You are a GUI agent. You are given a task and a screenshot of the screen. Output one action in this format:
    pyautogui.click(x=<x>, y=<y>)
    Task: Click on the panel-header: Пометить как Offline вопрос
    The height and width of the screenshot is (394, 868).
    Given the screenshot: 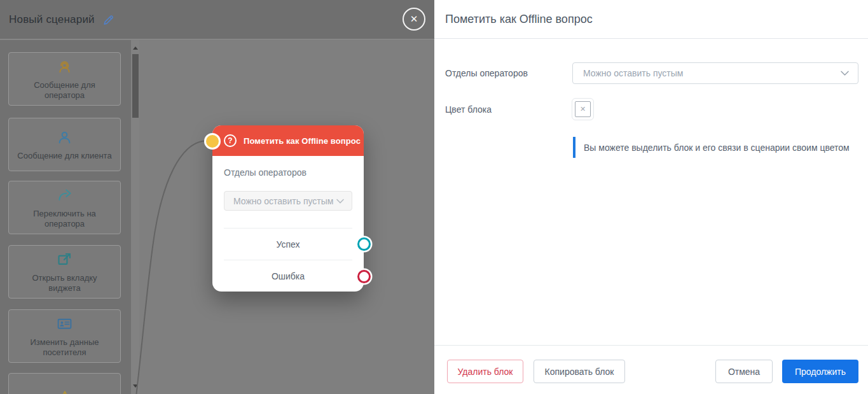 What is the action you would take?
    pyautogui.click(x=651, y=19)
    